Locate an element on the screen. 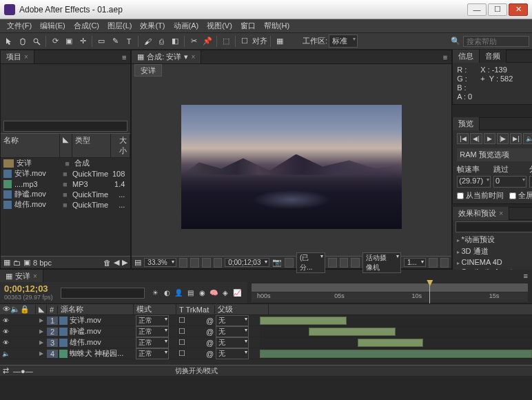 Image resolution: width=532 pixels, height=400 pixels. show-channel-icon is located at coordinates (289, 263).